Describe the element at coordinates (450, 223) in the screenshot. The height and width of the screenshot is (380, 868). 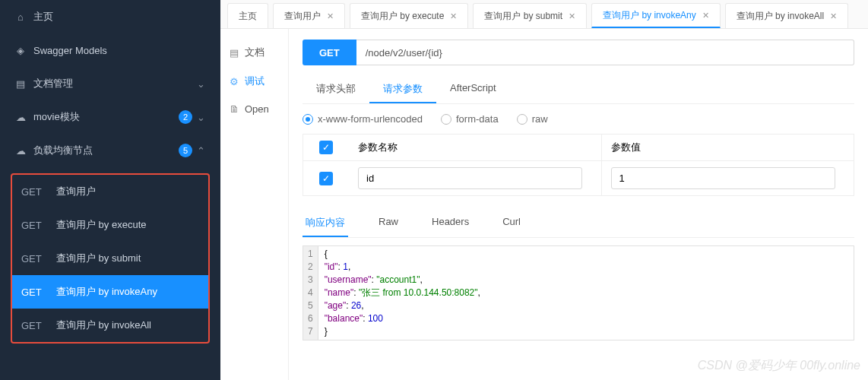
I see `tab-response-headers: Headers` at that location.